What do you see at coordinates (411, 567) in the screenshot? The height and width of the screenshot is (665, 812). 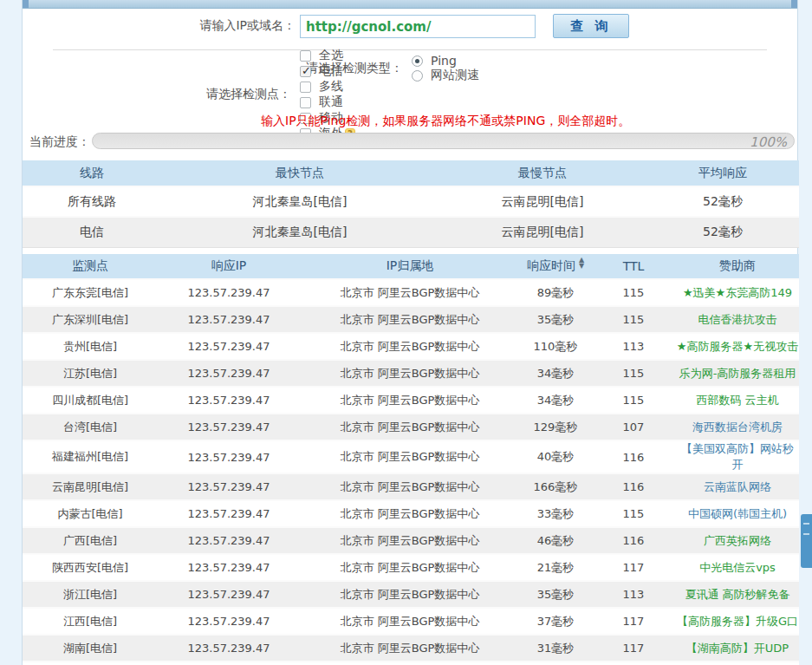 I see `detail-row: 陕西西安[电信]123.57.239.47北京市 阿里云BGP数据中心21毫秒1…` at bounding box center [411, 567].